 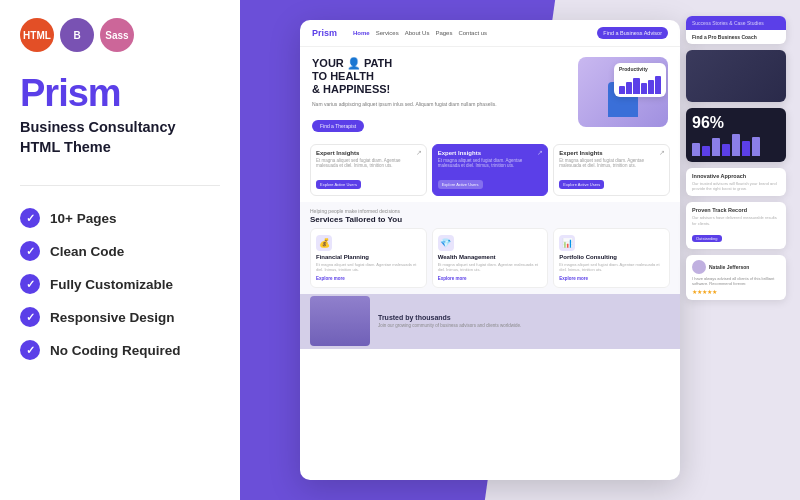 What do you see at coordinates (623, 92) in the screenshot?
I see `preview-hero-image: Productivity` at bounding box center [623, 92].